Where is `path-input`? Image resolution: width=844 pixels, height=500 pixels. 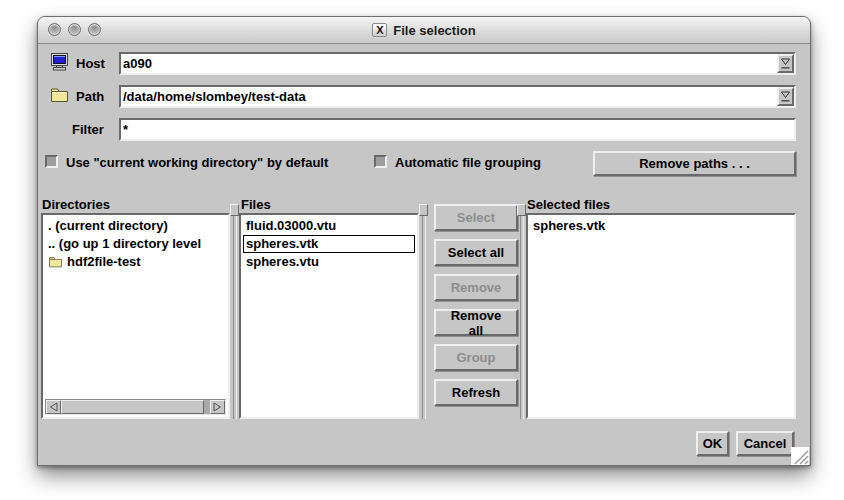 path-input is located at coordinates (450, 96).